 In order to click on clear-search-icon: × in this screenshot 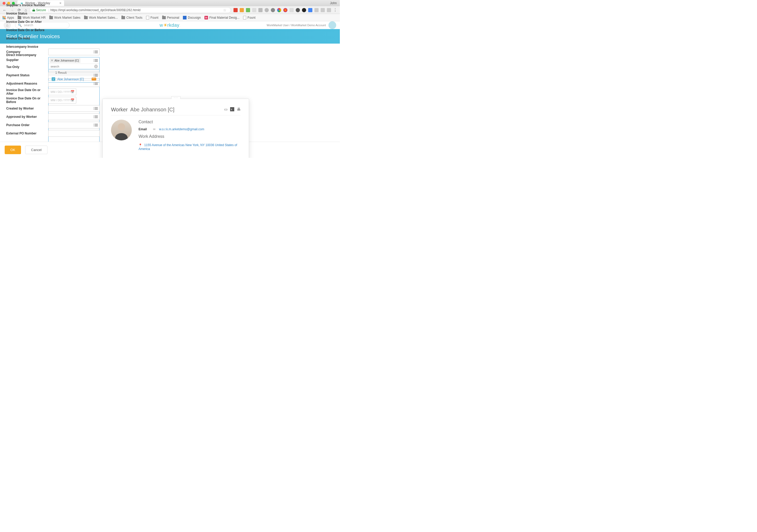, I will do `click(96, 67)`.